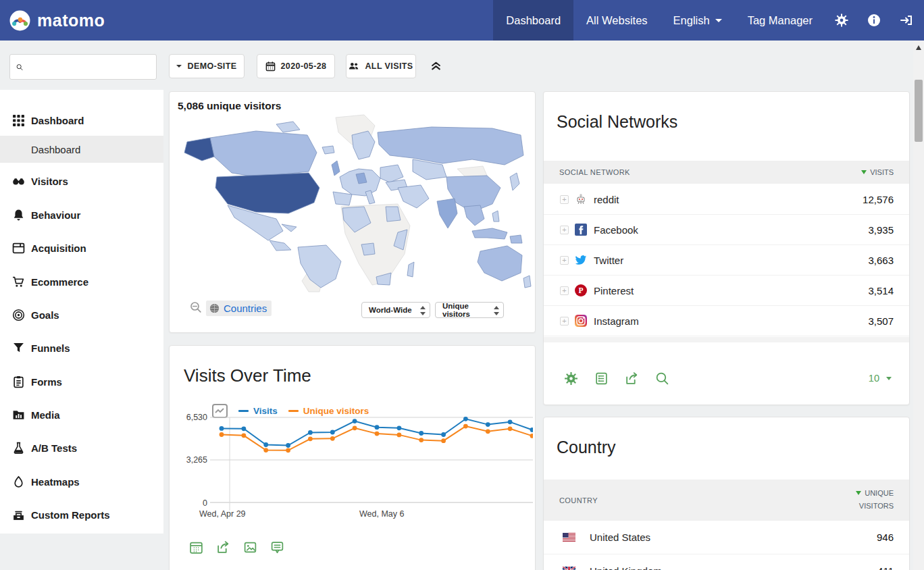  What do you see at coordinates (19, 249) in the screenshot?
I see `browser-window-icon` at bounding box center [19, 249].